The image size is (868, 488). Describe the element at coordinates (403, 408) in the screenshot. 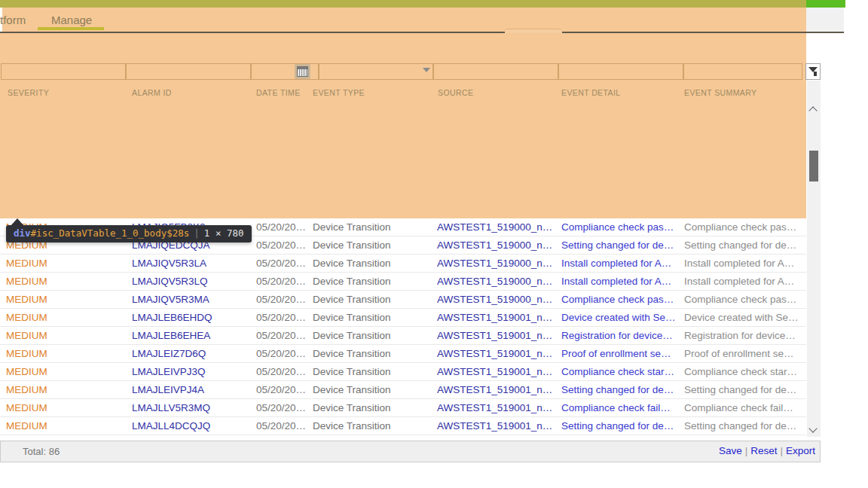

I see `table-row: MEDIUM LMAJLLV5R3MQ 05/20/20… Device Tra…` at that location.